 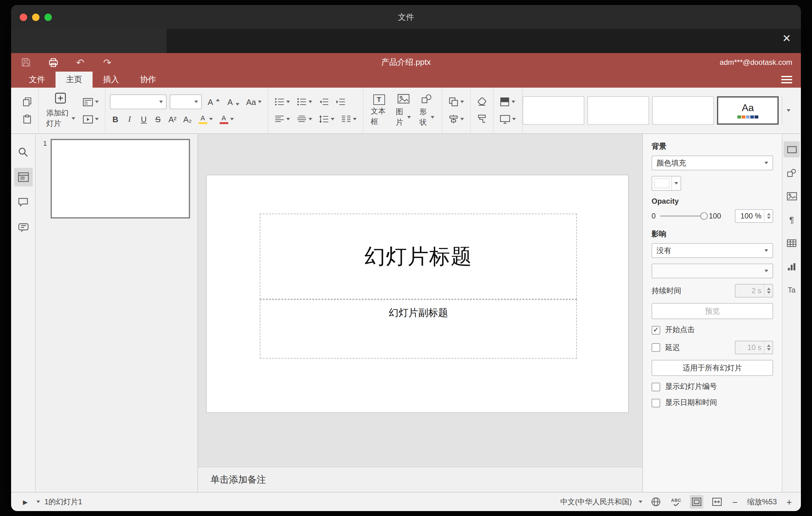 What do you see at coordinates (482, 119) in the screenshot?
I see `copy-style-icon` at bounding box center [482, 119].